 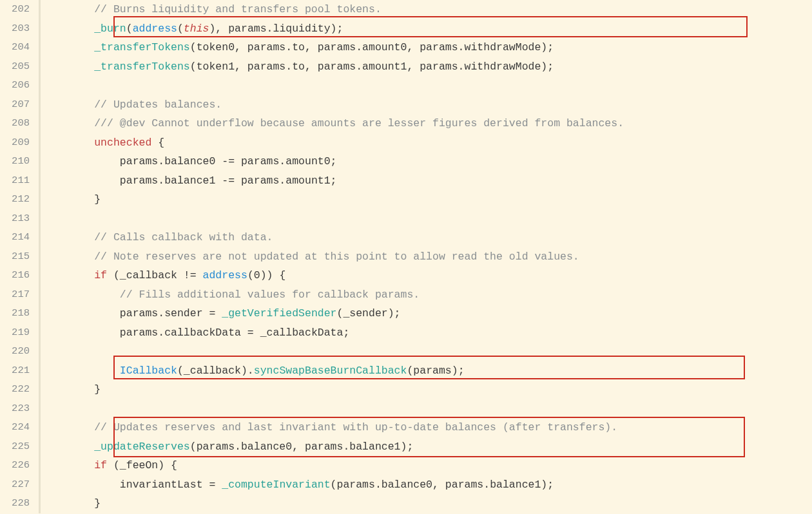 I want to click on code-line: params.callbackData = _callbackData;, so click(x=428, y=333).